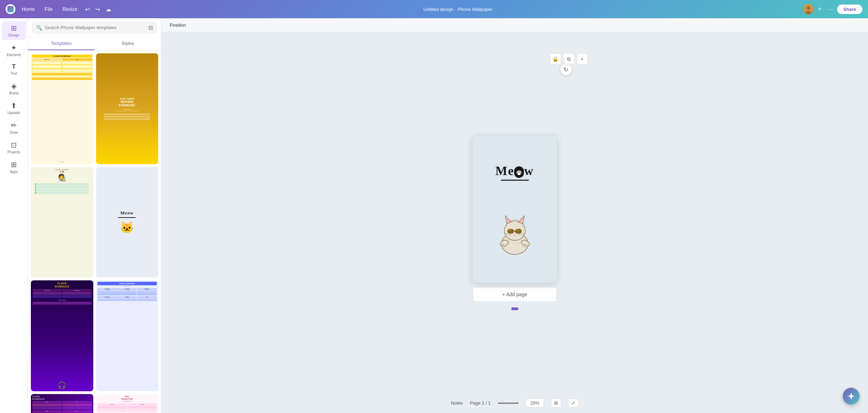  Describe the element at coordinates (14, 147) in the screenshot. I see `sidebar-item-projects: ⊡ Projects` at that location.